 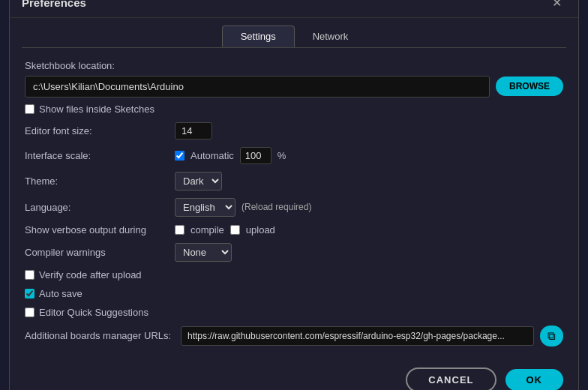 I want to click on show-files-label: Show files inside Sketches, so click(x=97, y=110).